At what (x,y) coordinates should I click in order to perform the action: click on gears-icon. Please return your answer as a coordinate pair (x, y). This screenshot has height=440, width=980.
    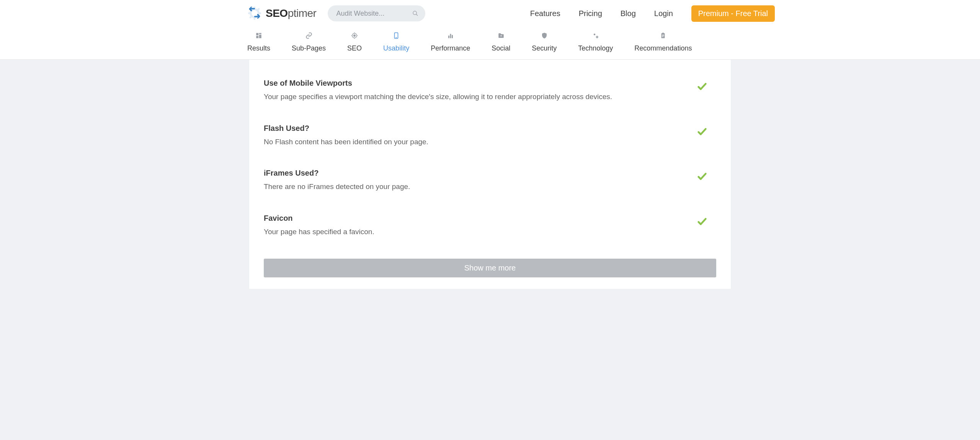
    Looking at the image, I should click on (596, 36).